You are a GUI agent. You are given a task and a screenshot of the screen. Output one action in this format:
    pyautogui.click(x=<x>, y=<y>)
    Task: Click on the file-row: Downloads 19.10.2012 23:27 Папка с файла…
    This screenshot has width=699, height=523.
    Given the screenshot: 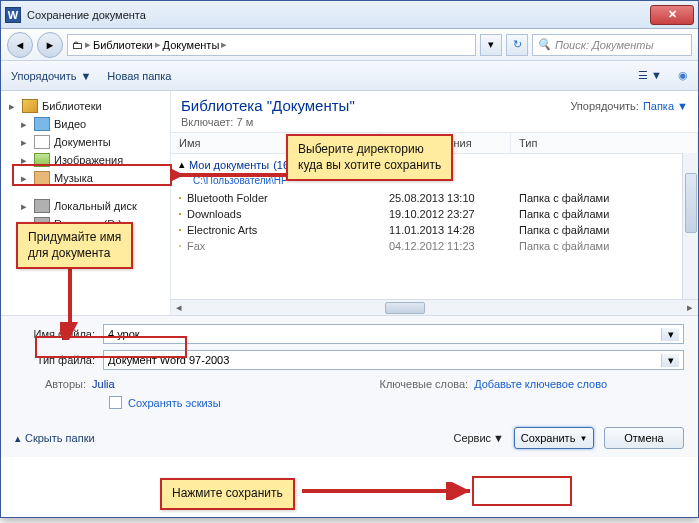 What is the action you would take?
    pyautogui.click(x=434, y=214)
    